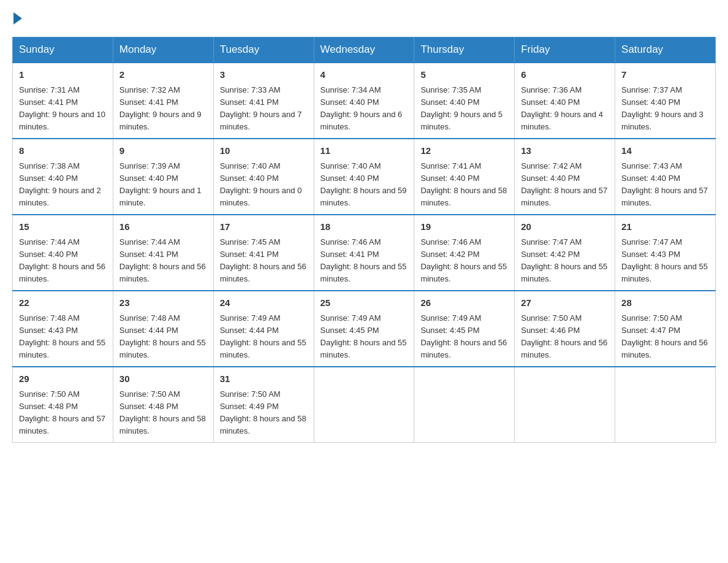 This screenshot has height=563, width=728. Describe the element at coordinates (63, 151) in the screenshot. I see `day-number: 8` at that location.